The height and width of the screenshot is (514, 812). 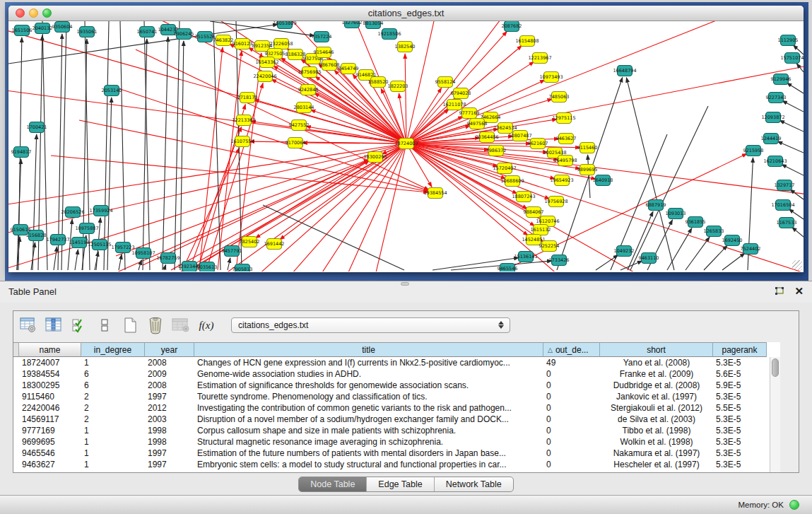 I want to click on graph-node: 7986372, so click(x=496, y=151).